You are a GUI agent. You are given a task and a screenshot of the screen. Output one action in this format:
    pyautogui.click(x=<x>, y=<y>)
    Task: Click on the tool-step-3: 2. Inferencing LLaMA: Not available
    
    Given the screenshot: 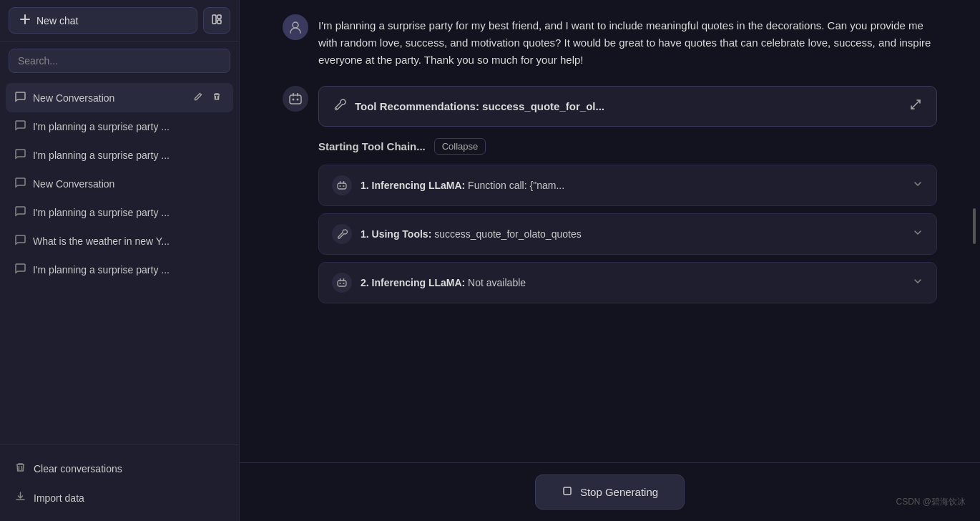 What is the action you would take?
    pyautogui.click(x=628, y=283)
    